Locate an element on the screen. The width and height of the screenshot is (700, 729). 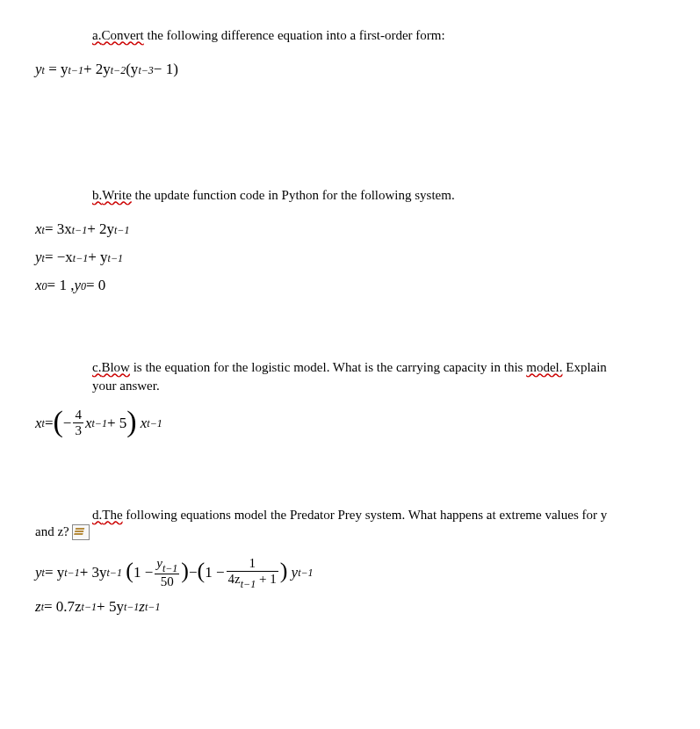
equation-editor-icon is located at coordinates (81, 532).